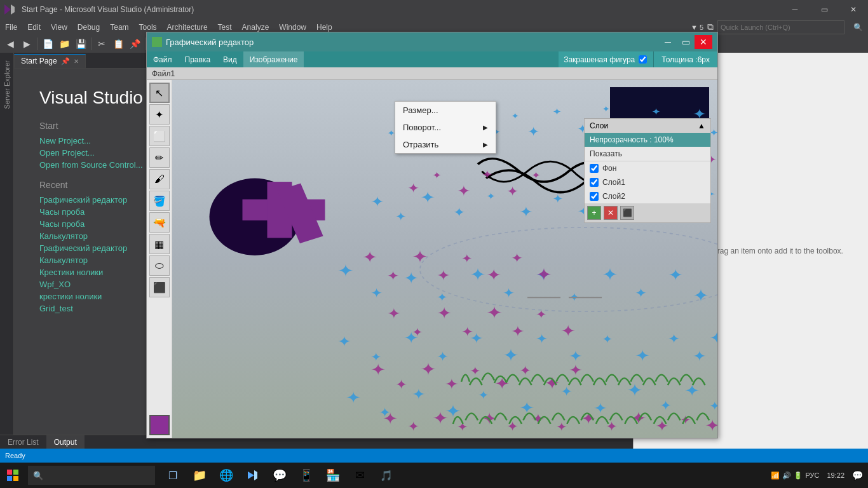 This screenshot has height=488, width=868. Describe the element at coordinates (643, 60) in the screenshot. I see `filled-shape-checkbox` at that location.